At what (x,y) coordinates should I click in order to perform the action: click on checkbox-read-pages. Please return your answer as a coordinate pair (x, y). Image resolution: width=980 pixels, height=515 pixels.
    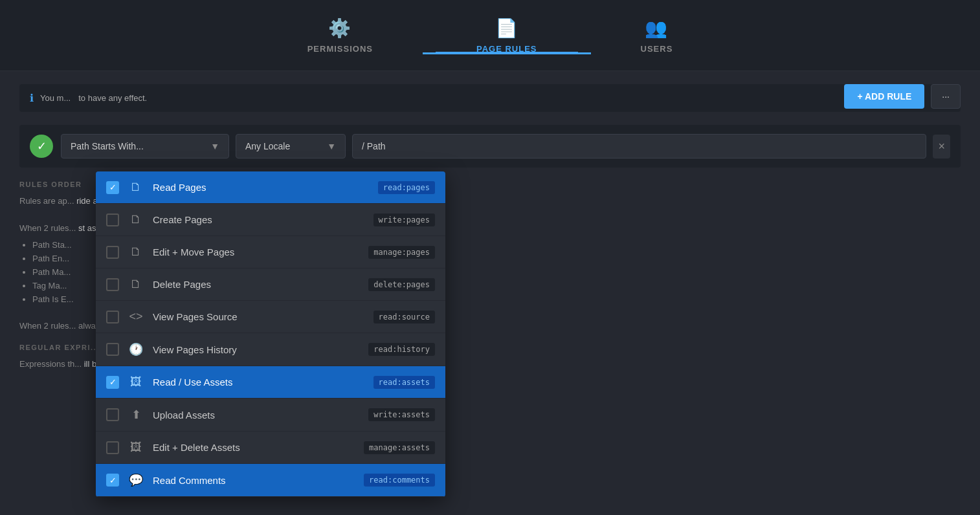
    Looking at the image, I should click on (113, 188).